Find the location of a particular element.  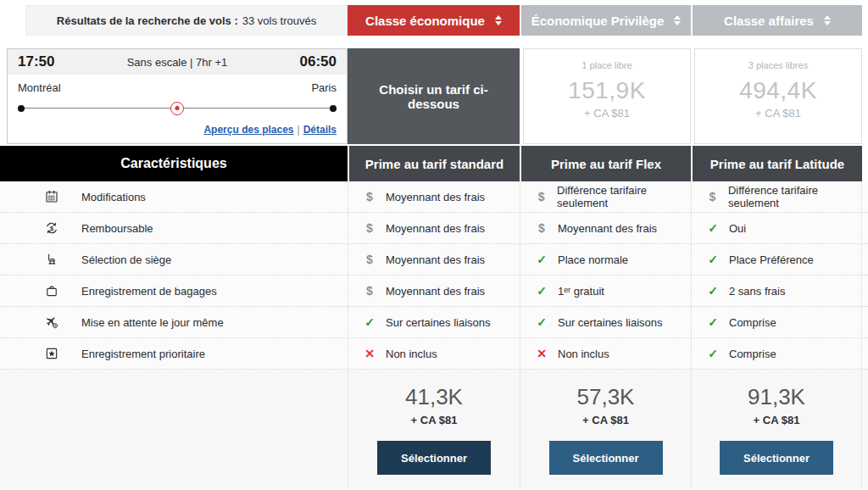

route-cities: Montréal Paris is located at coordinates (177, 85).